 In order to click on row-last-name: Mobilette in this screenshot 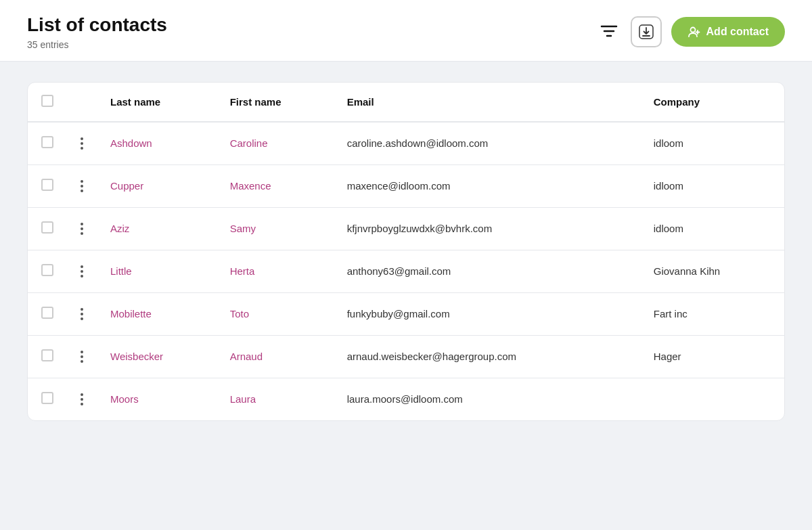, I will do `click(160, 314)`.